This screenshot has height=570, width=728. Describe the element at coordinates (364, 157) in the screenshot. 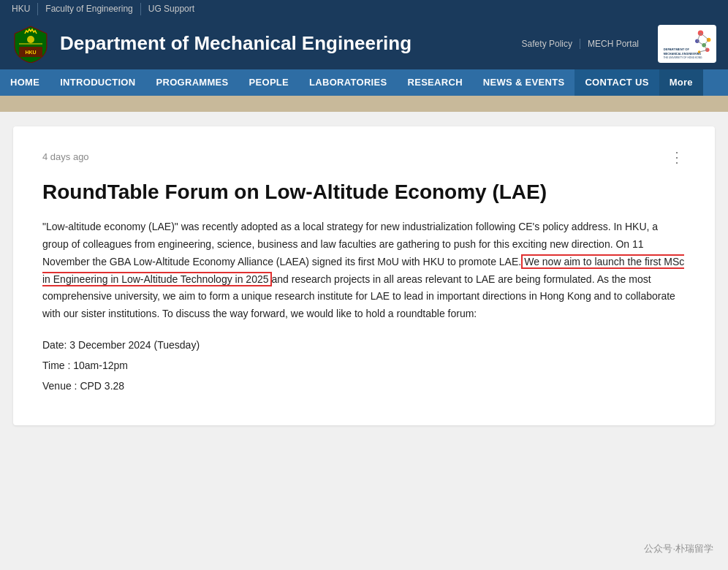

I see `card-meta: 4 days ago ⋮` at that location.